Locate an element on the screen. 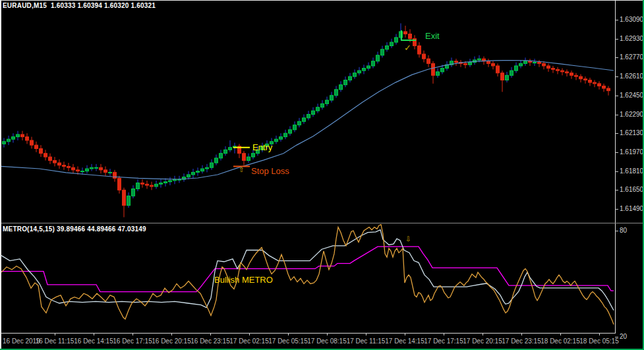  exit-label: Exit is located at coordinates (432, 36).